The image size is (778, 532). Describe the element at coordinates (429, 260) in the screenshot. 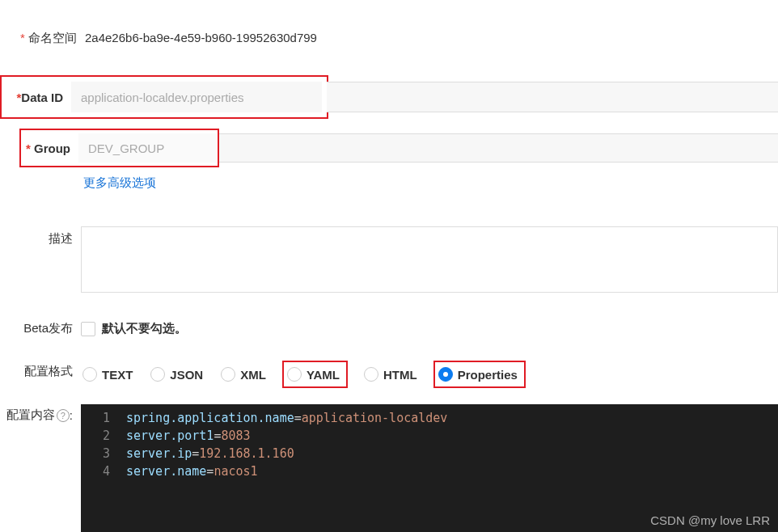

I see `description-textarea` at that location.